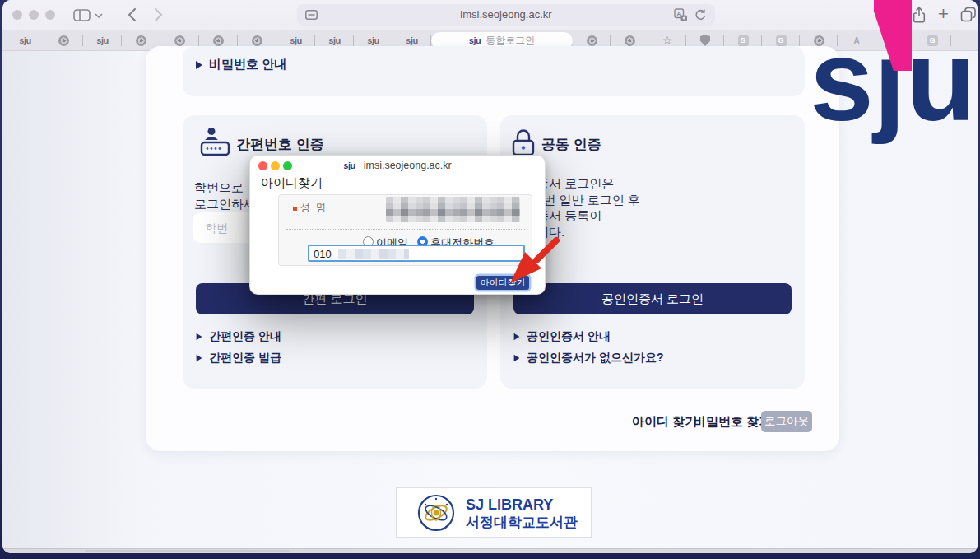 The width and height of the screenshot is (980, 559). I want to click on dialog-titlebar: sju imsi.seojeong.ac.kr, so click(397, 165).